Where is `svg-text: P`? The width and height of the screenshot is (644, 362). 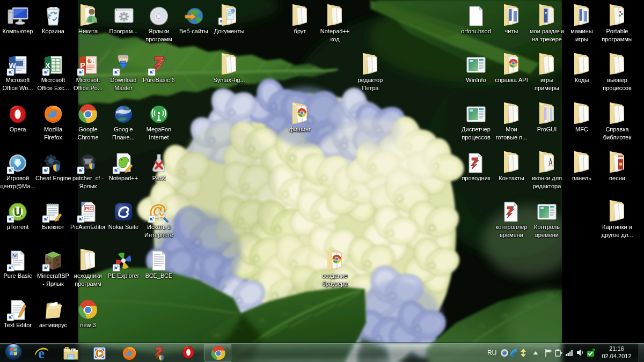 svg-text: P is located at coordinates (83, 65).